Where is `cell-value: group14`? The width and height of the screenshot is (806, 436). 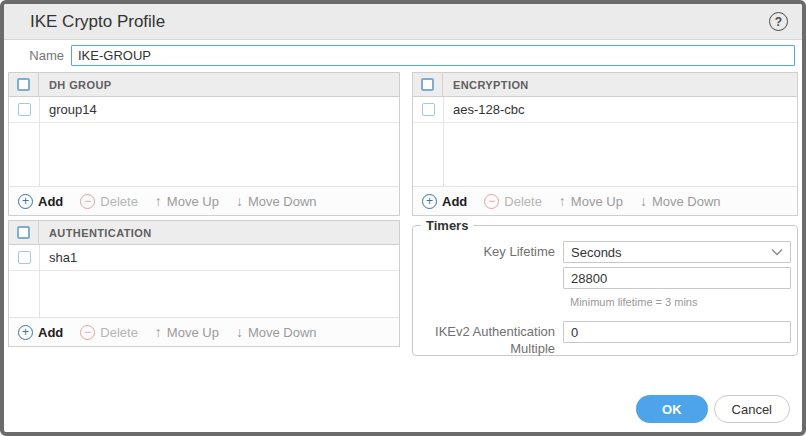 cell-value: group14 is located at coordinates (68, 110).